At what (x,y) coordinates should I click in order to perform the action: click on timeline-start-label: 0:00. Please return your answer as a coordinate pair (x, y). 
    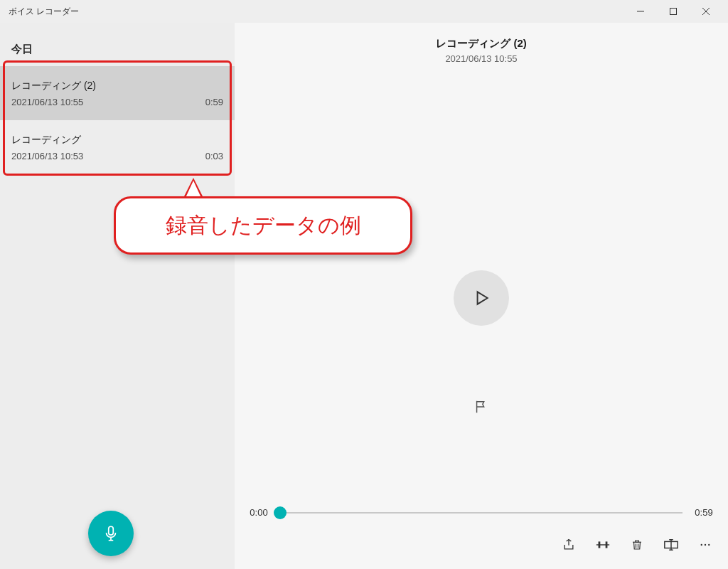
    Looking at the image, I should click on (259, 512).